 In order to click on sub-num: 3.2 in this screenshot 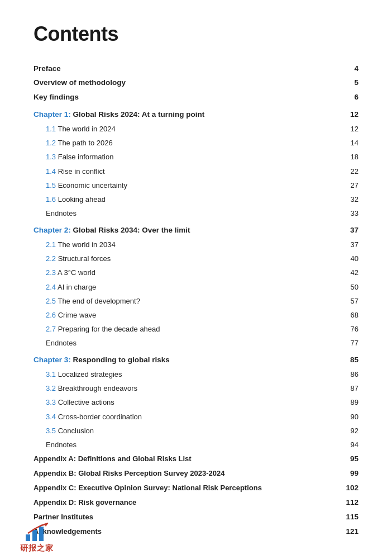, I will do `click(52, 388)`.